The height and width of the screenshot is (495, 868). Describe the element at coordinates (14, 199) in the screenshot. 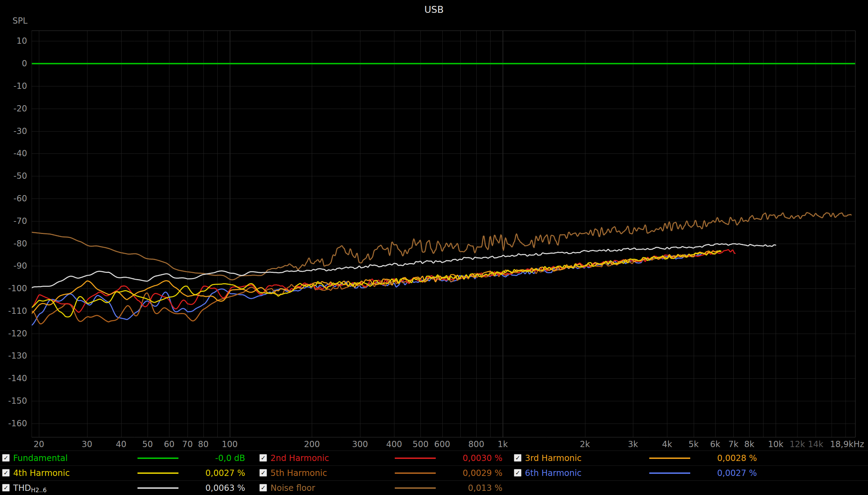

I see `y-tick-label: -60` at that location.